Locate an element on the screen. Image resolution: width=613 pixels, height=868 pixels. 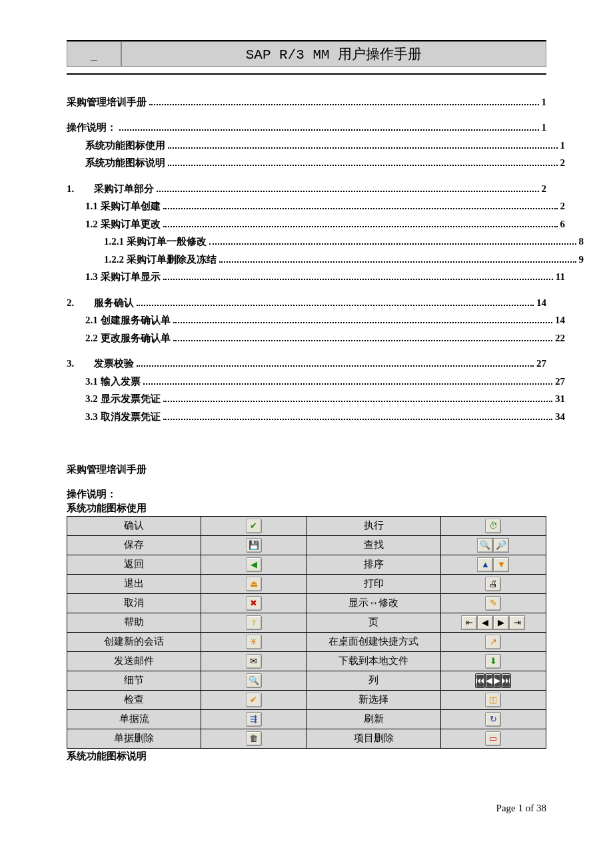
table-row: 返回◀排序▲▼ is located at coordinates (306, 564).